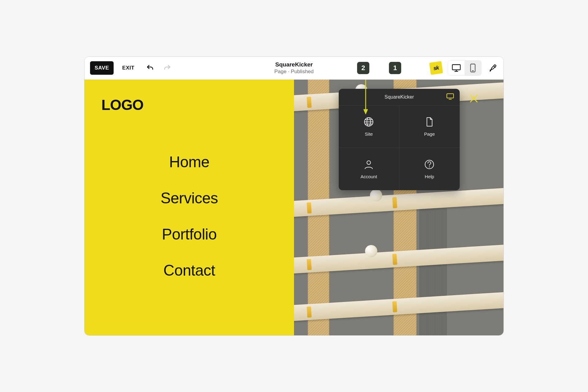 Image resolution: width=588 pixels, height=392 pixels. What do you see at coordinates (429, 134) in the screenshot?
I see `sk-tile-label: Page` at bounding box center [429, 134].